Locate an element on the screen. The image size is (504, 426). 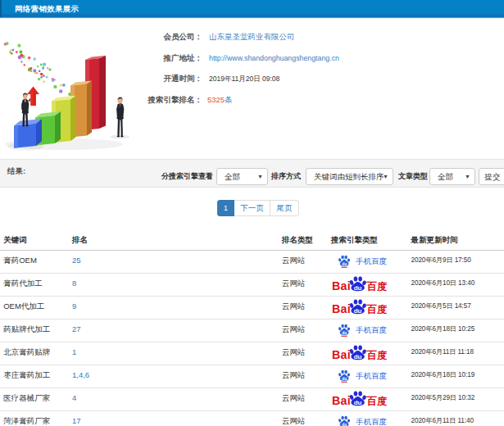
promo-url-link: http://www.shandonghuangshengtang.cn is located at coordinates (274, 58).